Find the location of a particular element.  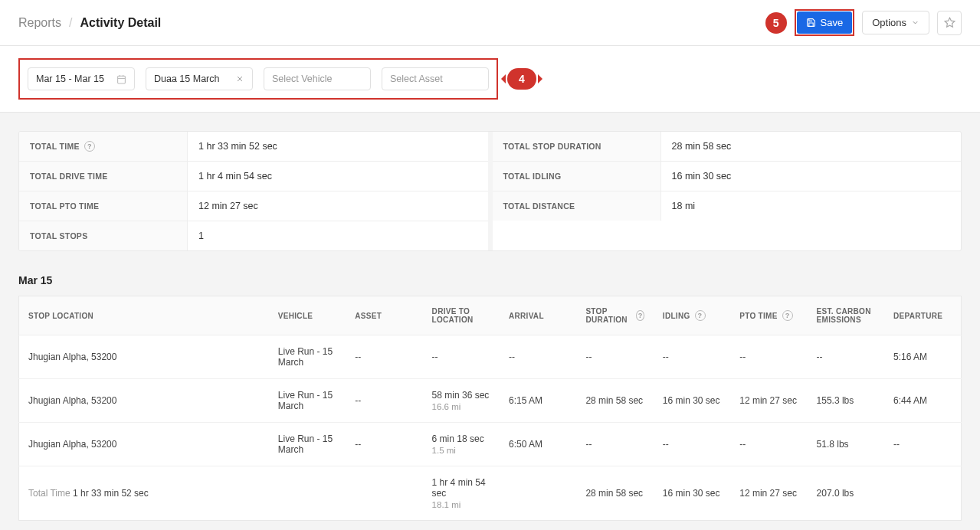

breadcrumb: Reports / Activity Detail is located at coordinates (90, 23).